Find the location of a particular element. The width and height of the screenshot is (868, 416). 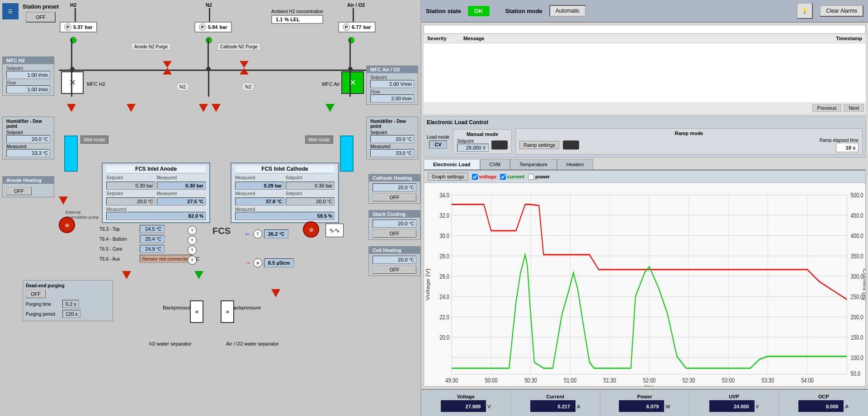

fcs-inlet-anode-title: FCS Inlet Anode is located at coordinates (156, 170).